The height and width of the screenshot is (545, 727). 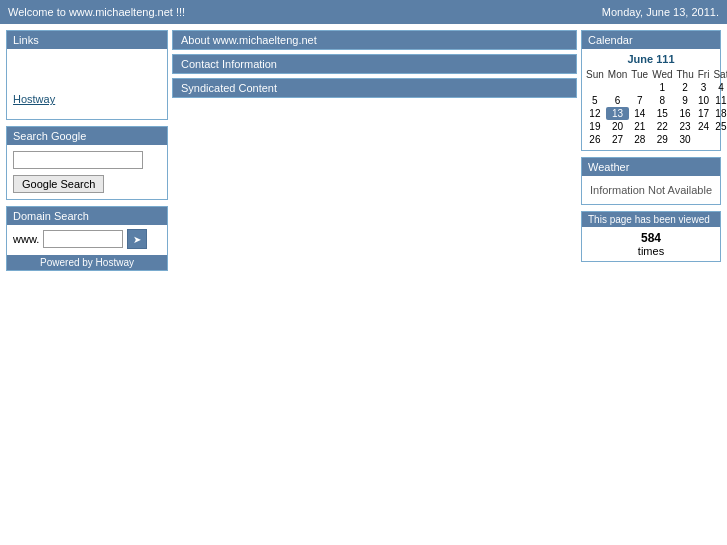 I want to click on calendar-day-cell: 22, so click(x=662, y=126).